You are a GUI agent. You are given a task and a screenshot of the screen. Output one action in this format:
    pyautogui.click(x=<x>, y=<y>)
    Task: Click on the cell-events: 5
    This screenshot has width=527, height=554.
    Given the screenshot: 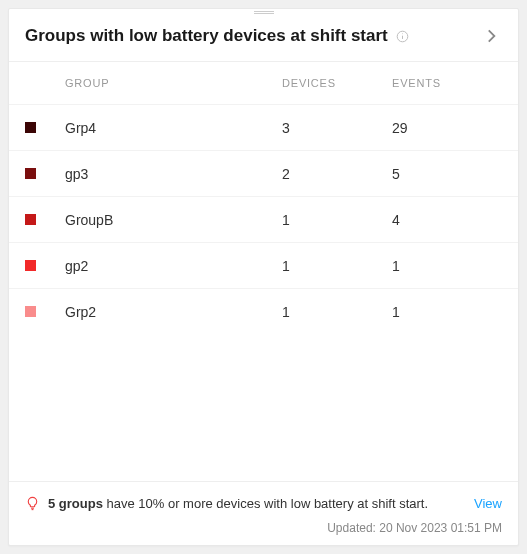 What is the action you would take?
    pyautogui.click(x=447, y=174)
    